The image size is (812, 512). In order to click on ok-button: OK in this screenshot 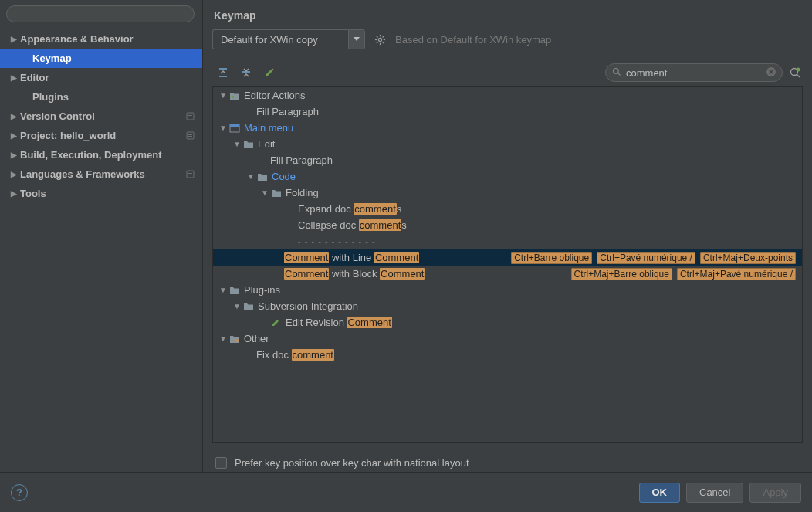, I will do `click(660, 493)`.